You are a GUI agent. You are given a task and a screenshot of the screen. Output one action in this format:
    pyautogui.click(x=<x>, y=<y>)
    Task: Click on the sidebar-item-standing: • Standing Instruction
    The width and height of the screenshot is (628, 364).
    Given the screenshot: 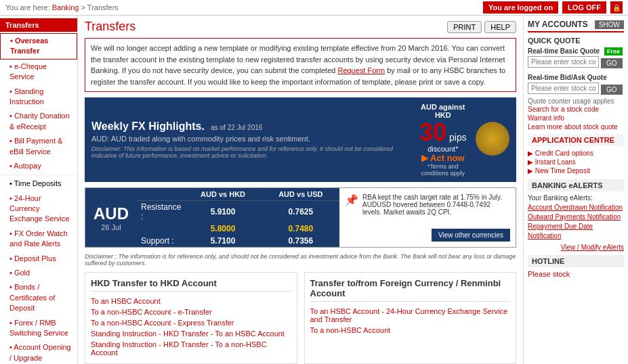 What is the action you would take?
    pyautogui.click(x=39, y=97)
    